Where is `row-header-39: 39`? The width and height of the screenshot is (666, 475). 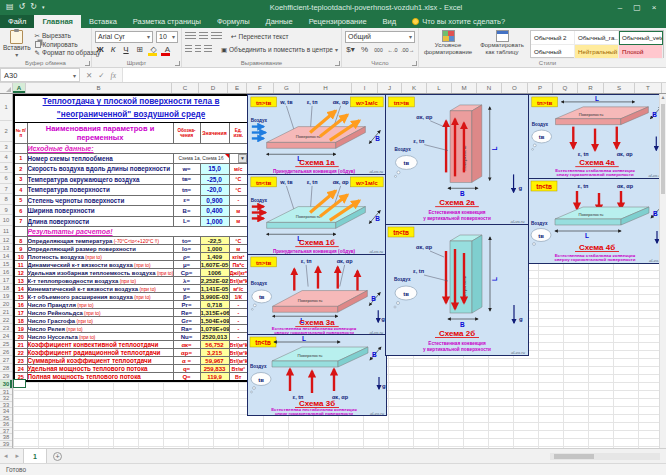 row-header-39: 39 is located at coordinates (6, 444).